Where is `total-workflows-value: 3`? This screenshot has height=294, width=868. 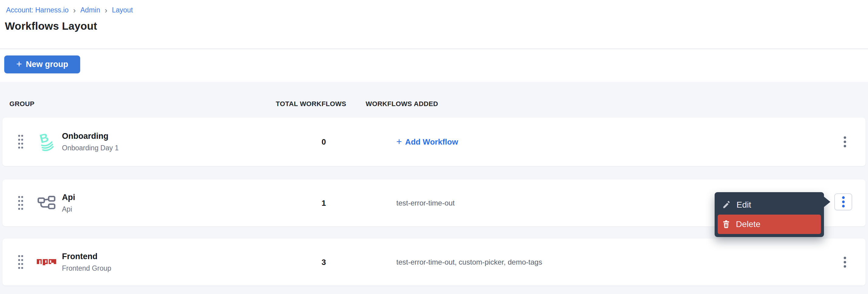
total-workflows-value: 3 is located at coordinates (324, 262).